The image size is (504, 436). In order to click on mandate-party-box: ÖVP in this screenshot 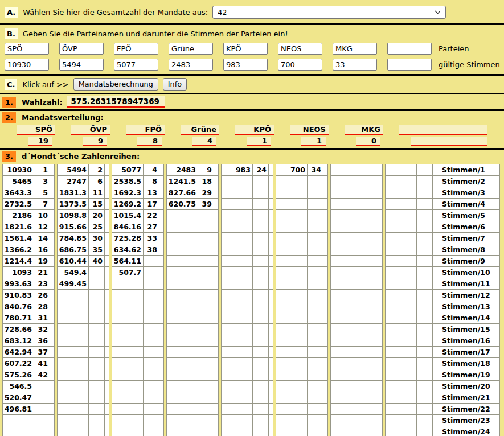, I will do `click(91, 130)`.